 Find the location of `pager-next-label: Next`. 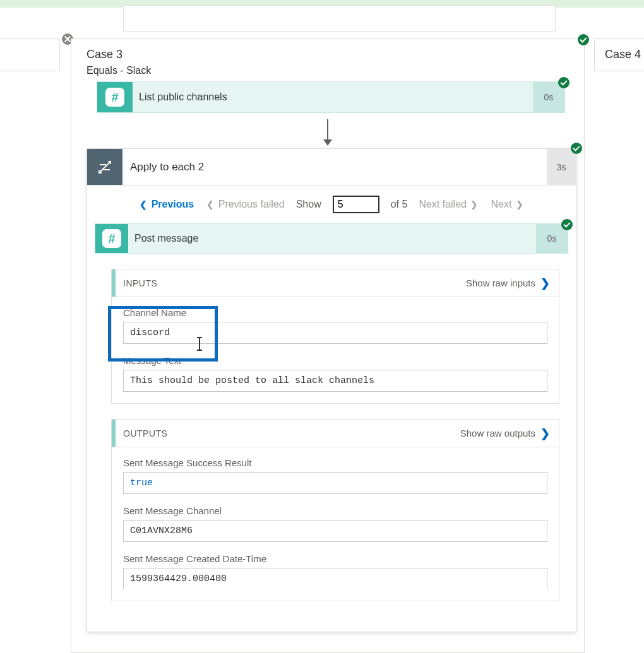

pager-next-label: Next is located at coordinates (501, 204).